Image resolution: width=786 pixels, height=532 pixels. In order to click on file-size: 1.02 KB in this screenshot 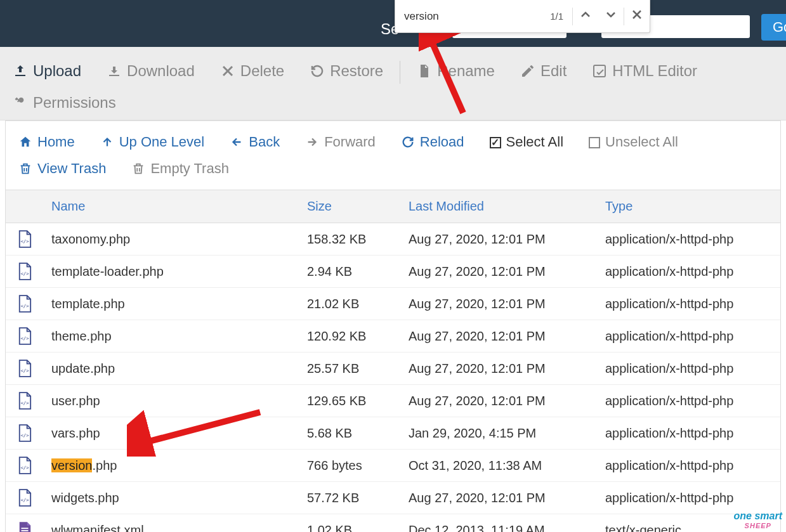, I will do `click(358, 528)`.